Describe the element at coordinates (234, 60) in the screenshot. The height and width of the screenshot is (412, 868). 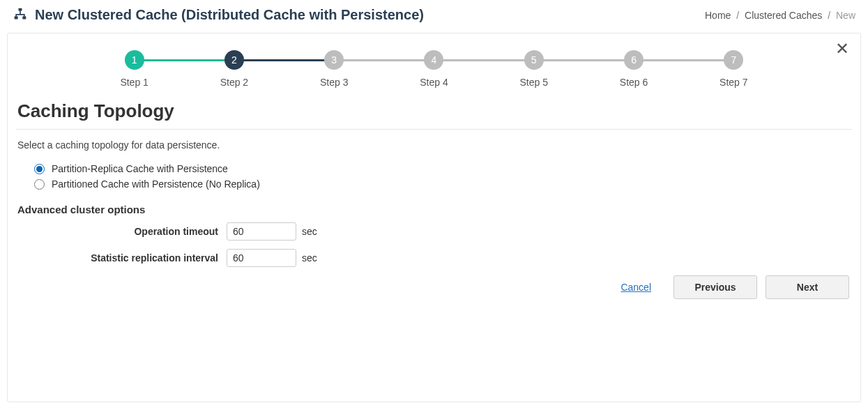
I see `step-circle: 2` at that location.